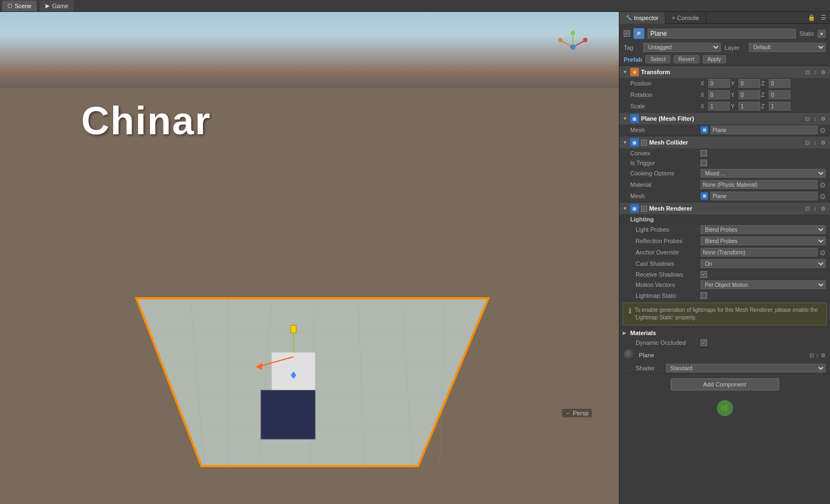 This screenshot has height=504, width=830. I want to click on lighting-row: Lighting, so click(724, 219).